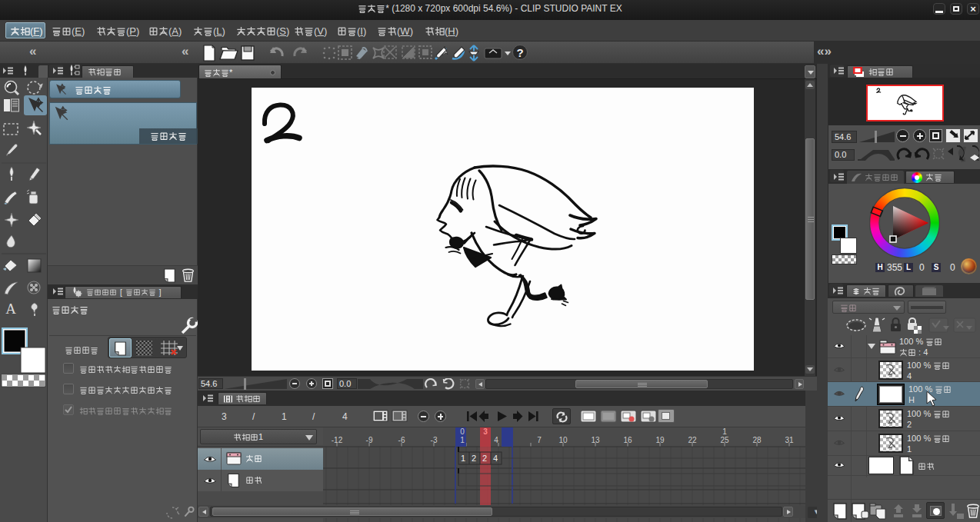  What do you see at coordinates (628, 440) in the screenshot?
I see `svg-text: 16` at bounding box center [628, 440].